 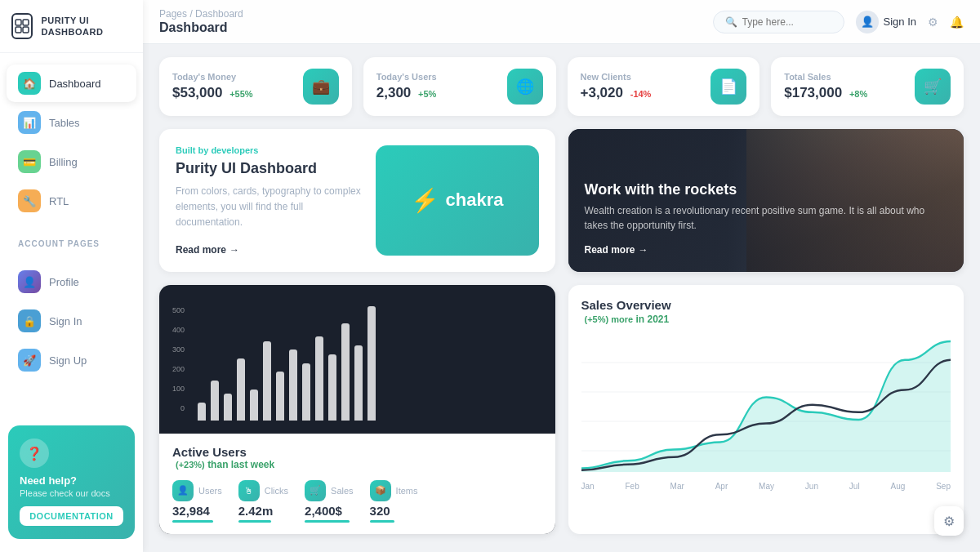 What do you see at coordinates (72, 83) in the screenshot?
I see `nav-item-dashboard: 🏠 Dashboard` at bounding box center [72, 83].